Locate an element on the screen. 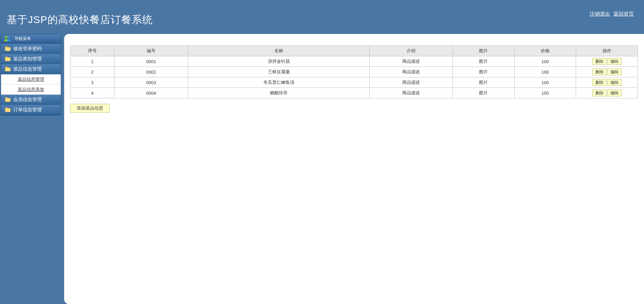 This screenshot has width=644, height=304. table-row: 20002三鲜豆腐羹商品描述图片100删除编辑 is located at coordinates (354, 72).